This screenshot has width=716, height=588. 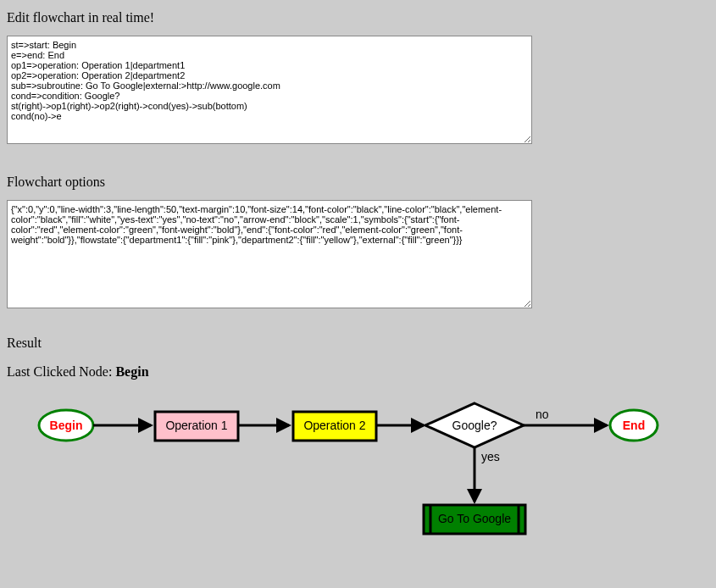 I want to click on edit-heading: Edit flowchart in real time!, so click(x=358, y=18).